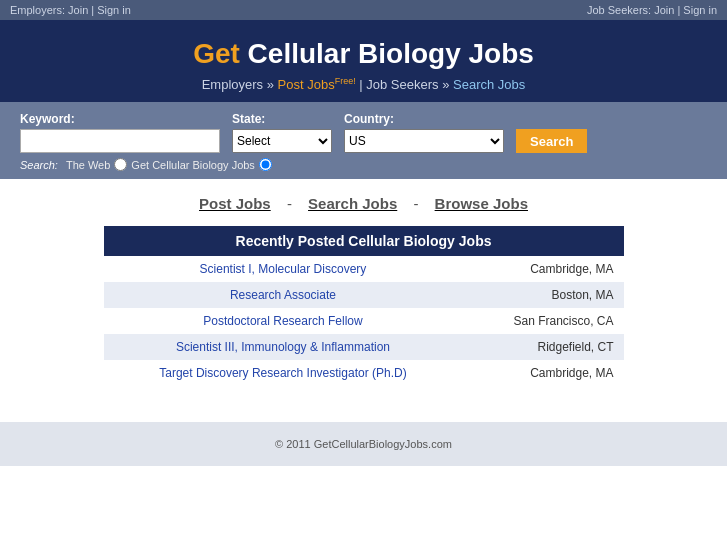 The height and width of the screenshot is (545, 727). I want to click on job-title-cell: Target Discovery Research Investigator (…, so click(284, 373).